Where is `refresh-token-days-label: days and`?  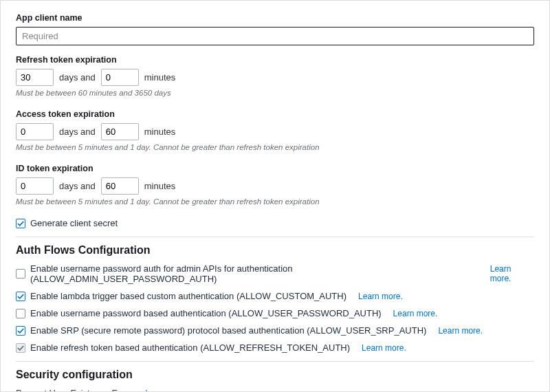
refresh-token-days-label: days and is located at coordinates (77, 77).